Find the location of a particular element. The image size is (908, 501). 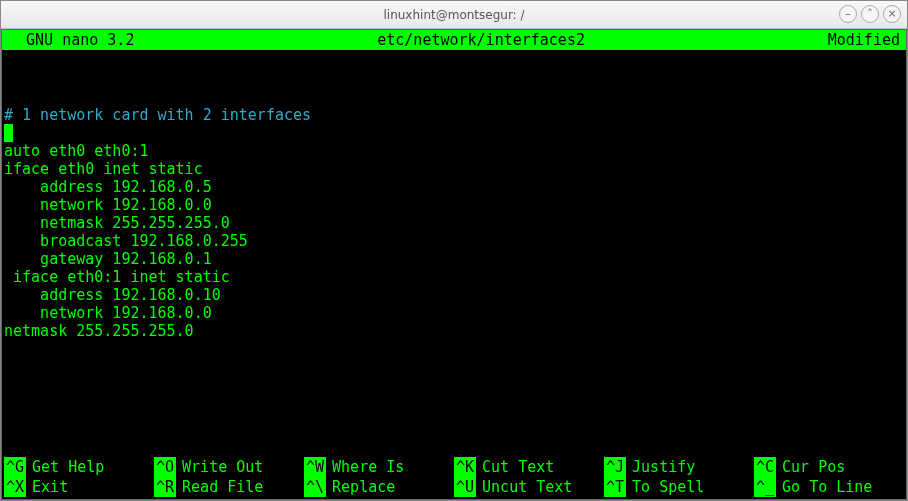

shortcut-label: Cut Text is located at coordinates (515, 467).